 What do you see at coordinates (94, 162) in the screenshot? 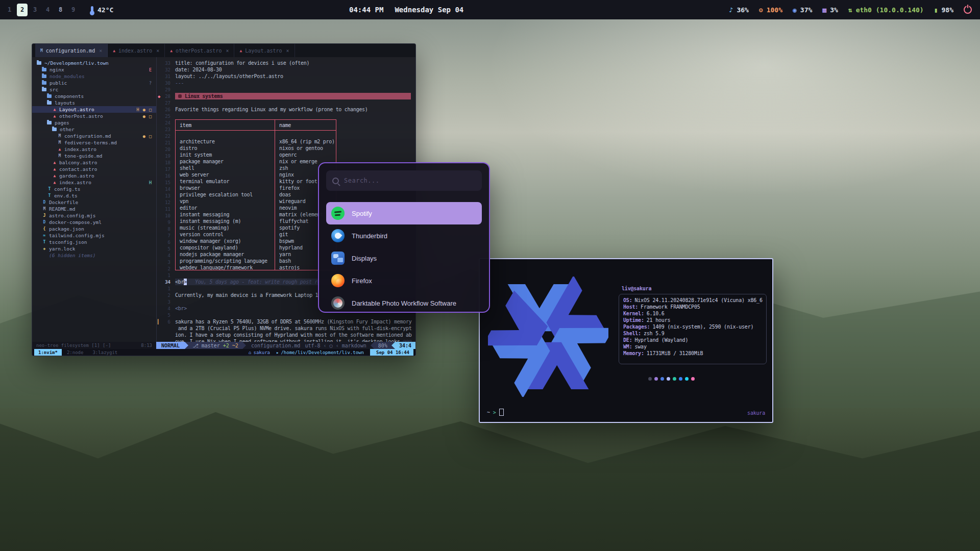
I see `tree-item: ▲ balcony.astro` at bounding box center [94, 162].